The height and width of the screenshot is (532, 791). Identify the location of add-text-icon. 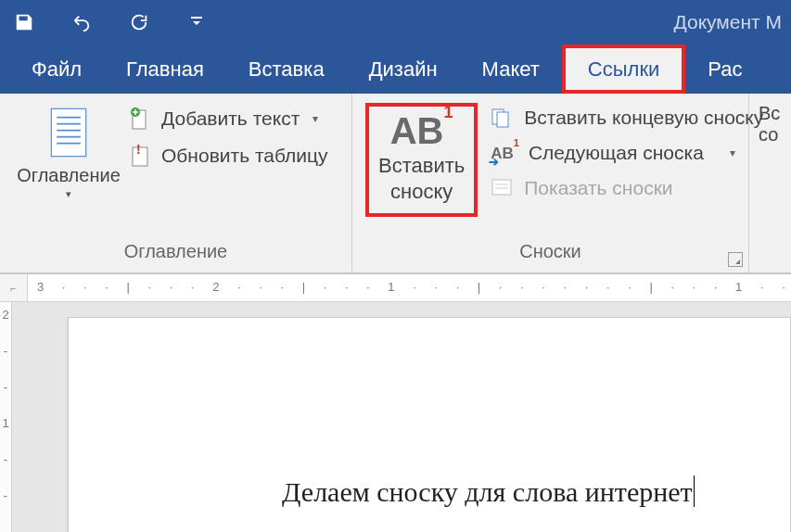
(141, 119).